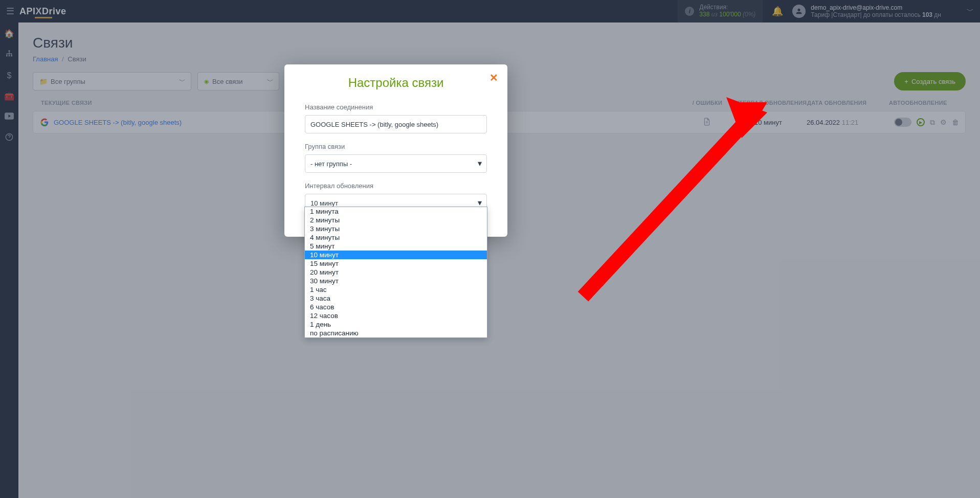 The height and width of the screenshot is (498, 980). What do you see at coordinates (396, 229) in the screenshot?
I see `interval-option: 3 минуты` at bounding box center [396, 229].